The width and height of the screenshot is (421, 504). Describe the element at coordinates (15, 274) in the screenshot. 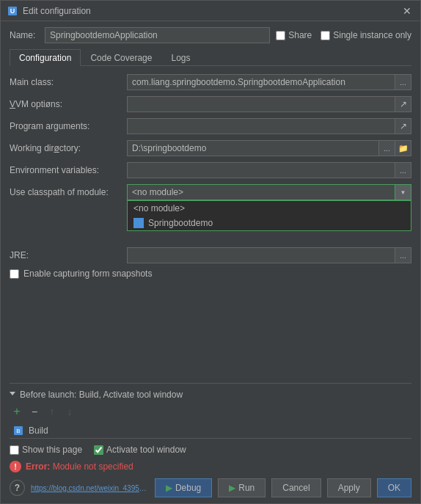

I see `enable-snapshot-checkbox` at that location.